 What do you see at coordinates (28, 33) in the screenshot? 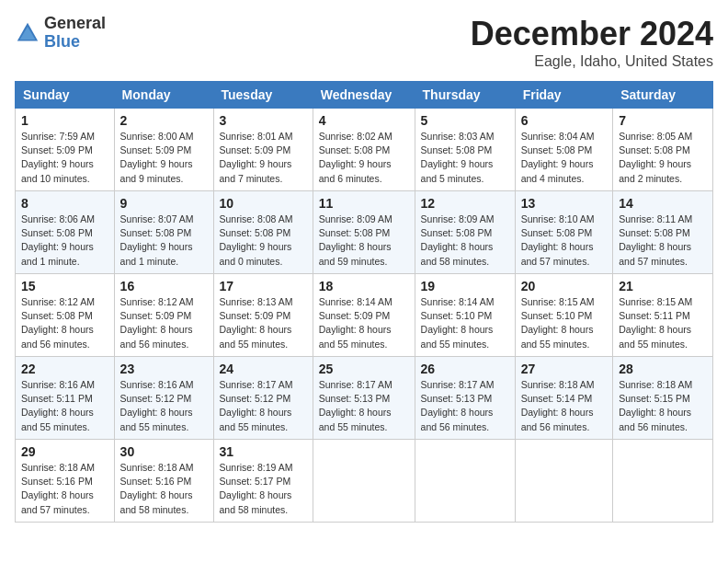
I see `logo-icon` at bounding box center [28, 33].